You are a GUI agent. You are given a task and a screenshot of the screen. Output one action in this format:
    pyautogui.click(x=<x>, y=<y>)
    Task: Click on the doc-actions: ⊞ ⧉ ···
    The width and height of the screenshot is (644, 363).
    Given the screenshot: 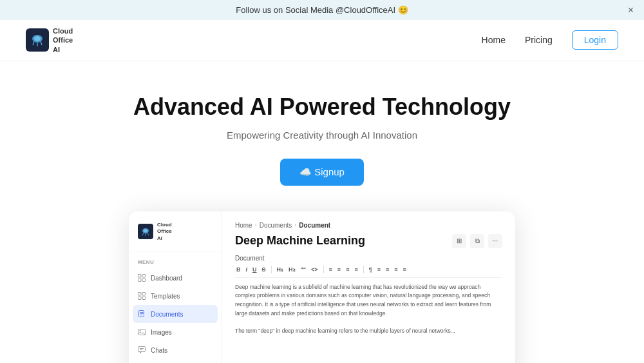 What is the action you would take?
    pyautogui.click(x=477, y=241)
    